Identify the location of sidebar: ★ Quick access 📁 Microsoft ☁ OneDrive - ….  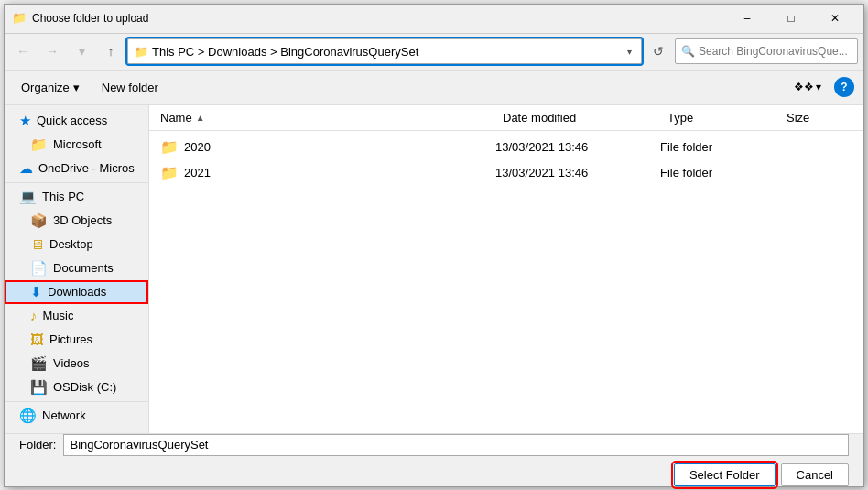
(77, 269).